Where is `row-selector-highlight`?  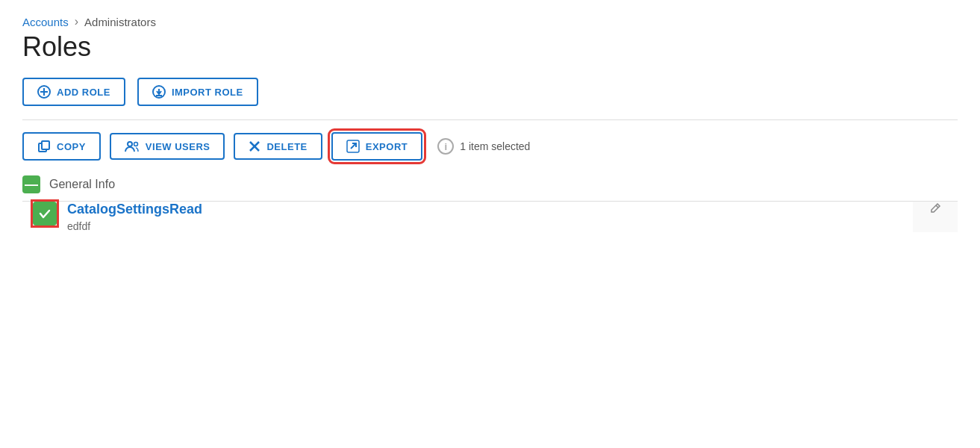
row-selector-highlight is located at coordinates (45, 214).